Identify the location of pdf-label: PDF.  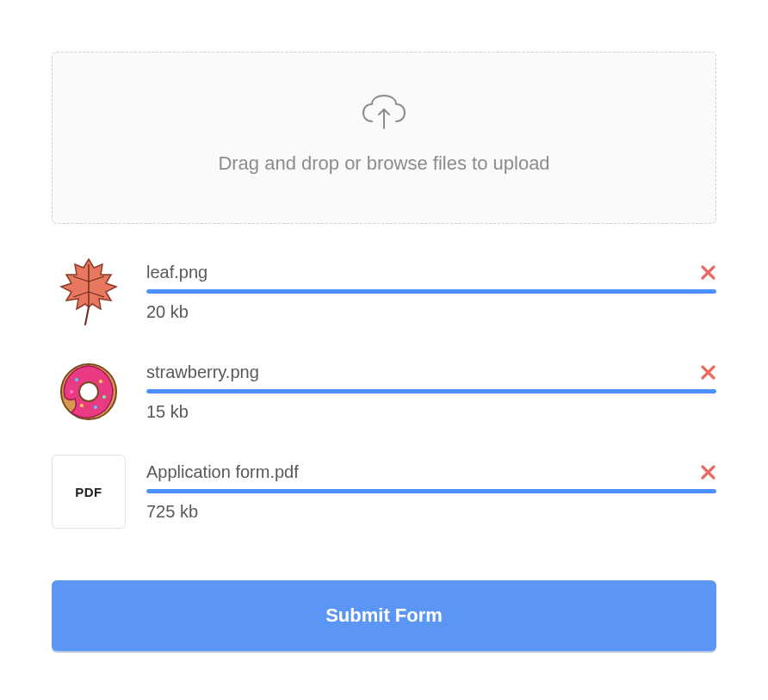
(89, 492).